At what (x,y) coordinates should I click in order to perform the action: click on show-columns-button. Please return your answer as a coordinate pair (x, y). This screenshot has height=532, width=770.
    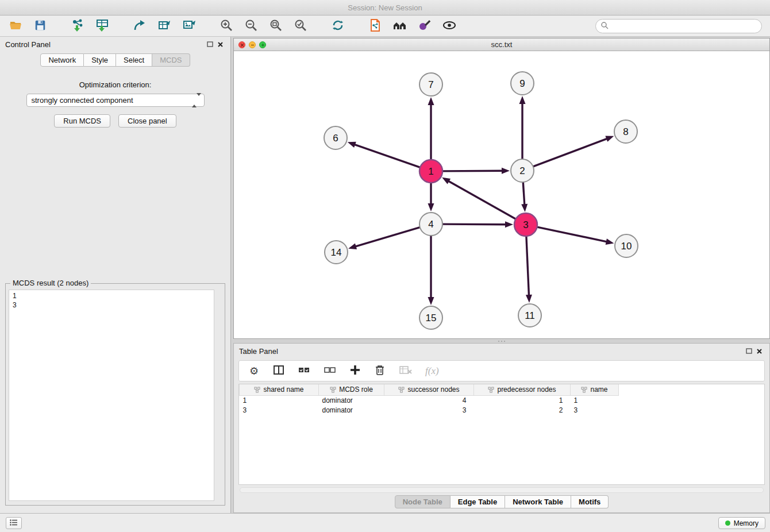
    Looking at the image, I should click on (279, 371).